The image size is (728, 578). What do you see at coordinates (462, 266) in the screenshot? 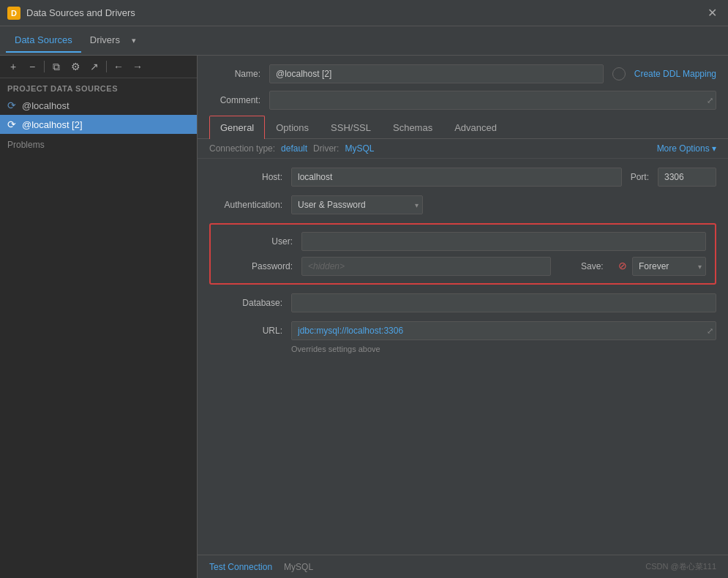
I see `password-save-row: Password: Save: ⊘ Forever Until Restart …` at bounding box center [462, 266].